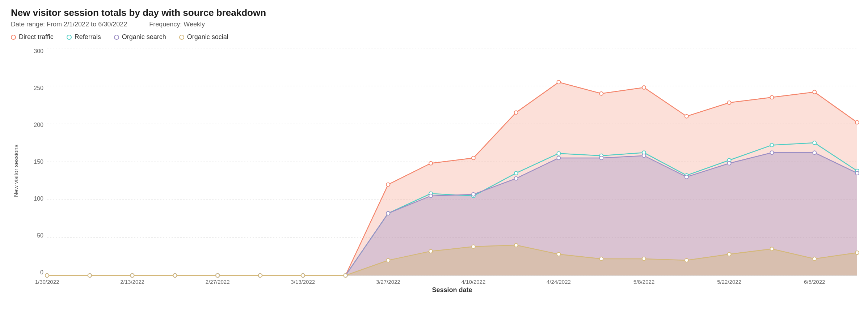 This screenshot has height=321, width=868. What do you see at coordinates (13, 37) in the screenshot?
I see `legend-dot-direct` at bounding box center [13, 37].